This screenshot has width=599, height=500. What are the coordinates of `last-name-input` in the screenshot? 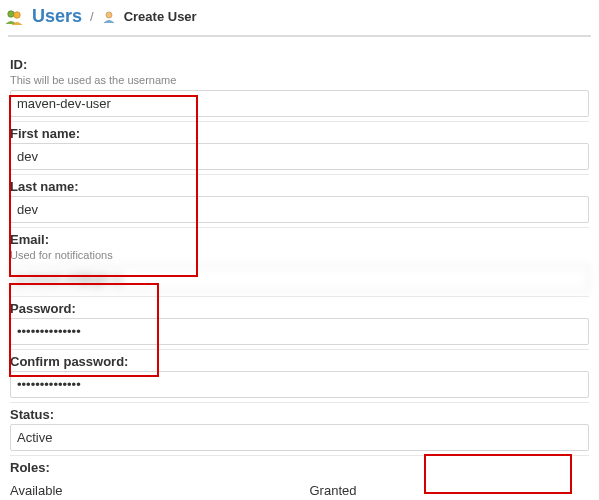 It's located at (300, 210).